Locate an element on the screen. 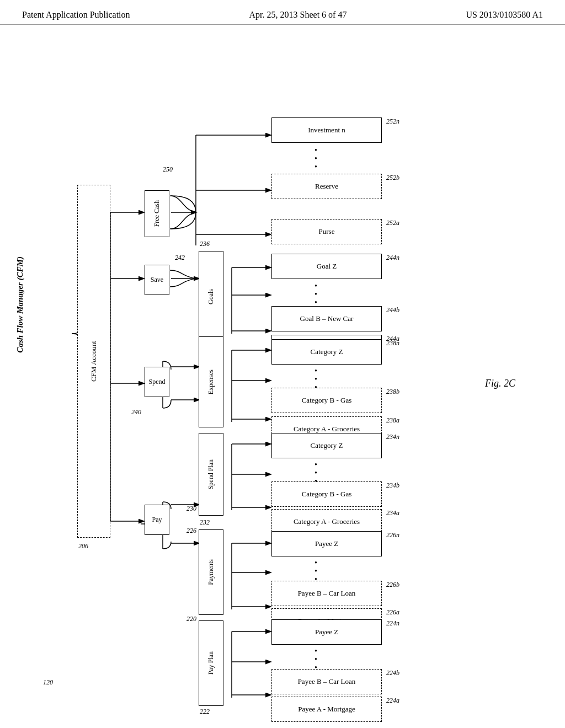 Image resolution: width=565 pixels, height=728 pixels. label-226a: 226a is located at coordinates (393, 612).